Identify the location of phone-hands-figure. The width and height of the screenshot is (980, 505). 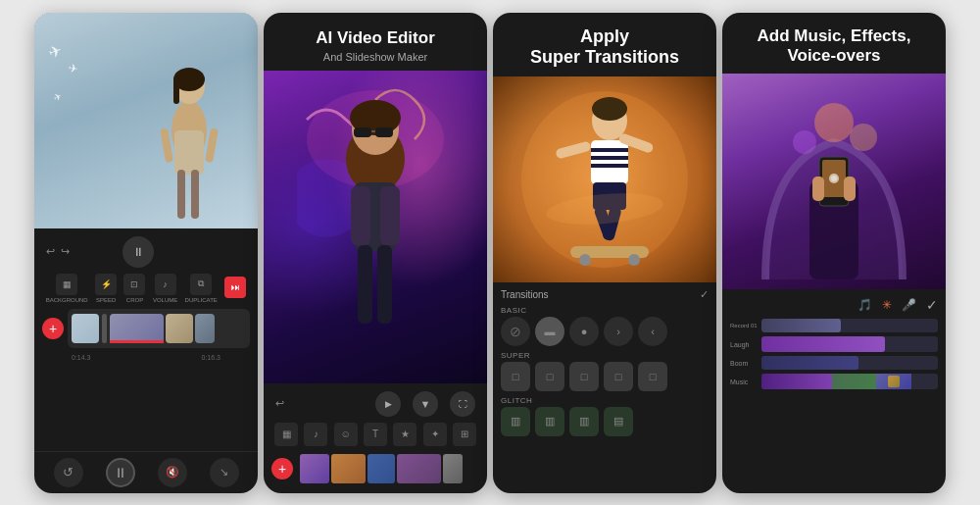
(834, 181).